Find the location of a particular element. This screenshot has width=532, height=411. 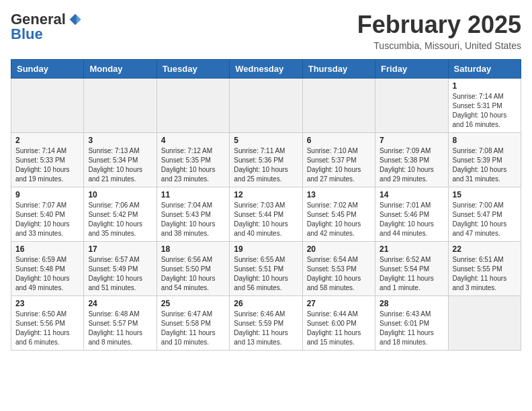

day-info: Sunrise: 6:52 AM Sunset: 5:54 PM Dayligh… is located at coordinates (411, 274).